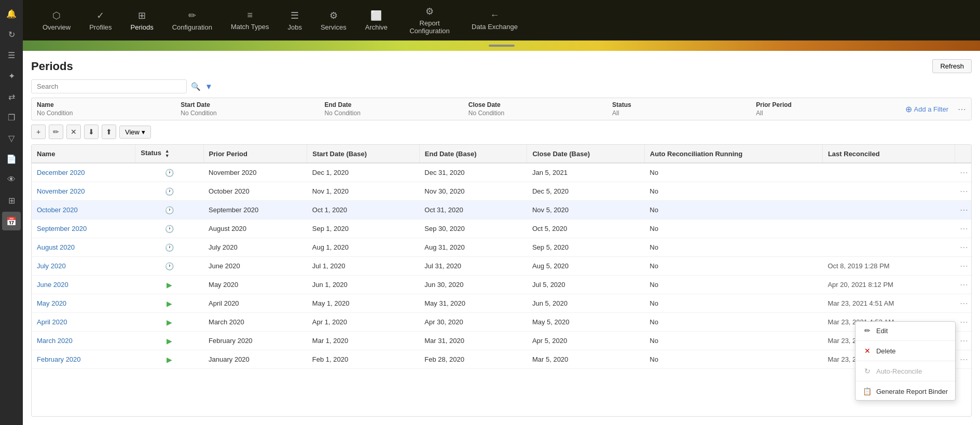 This screenshot has height=425, width=980. What do you see at coordinates (473, 172) in the screenshot?
I see `period-end-cell: Dec 31, 2020` at bounding box center [473, 172].